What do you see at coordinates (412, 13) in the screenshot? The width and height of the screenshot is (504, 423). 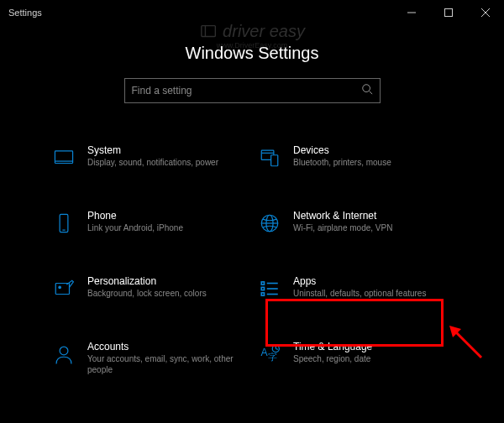 I see `minimize-icon` at bounding box center [412, 13].